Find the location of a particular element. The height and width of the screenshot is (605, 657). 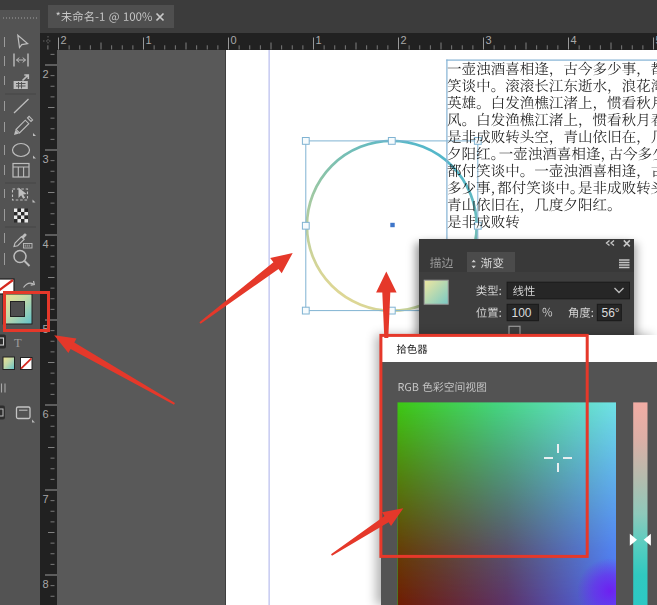

svg-text: T is located at coordinates (18, 343).